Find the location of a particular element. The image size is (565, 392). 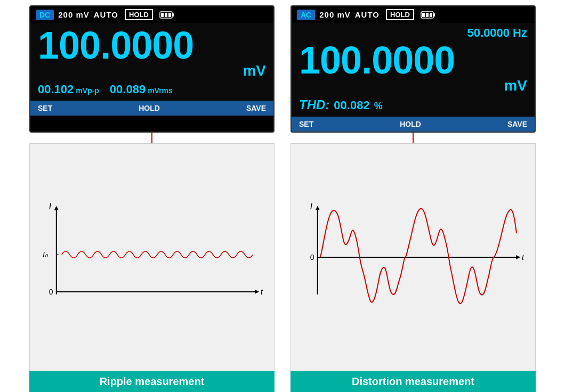

left-range: 200 mV is located at coordinates (74, 15).